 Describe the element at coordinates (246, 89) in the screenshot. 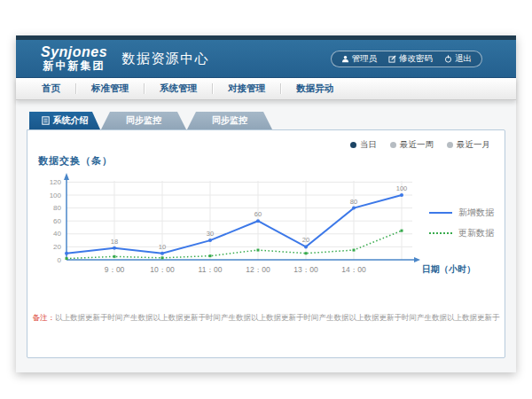

I see `nav-item-interface-mgmt: 对接管理` at that location.